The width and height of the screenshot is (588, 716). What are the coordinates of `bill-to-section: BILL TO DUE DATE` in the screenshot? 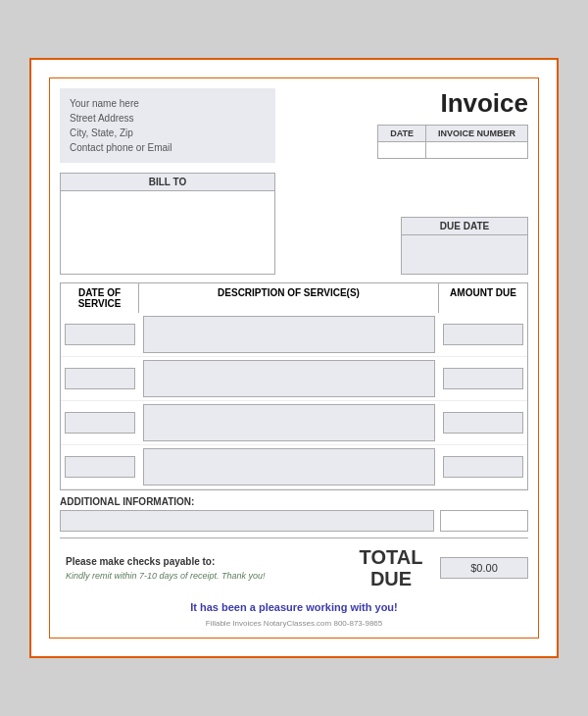 It's located at (294, 224).